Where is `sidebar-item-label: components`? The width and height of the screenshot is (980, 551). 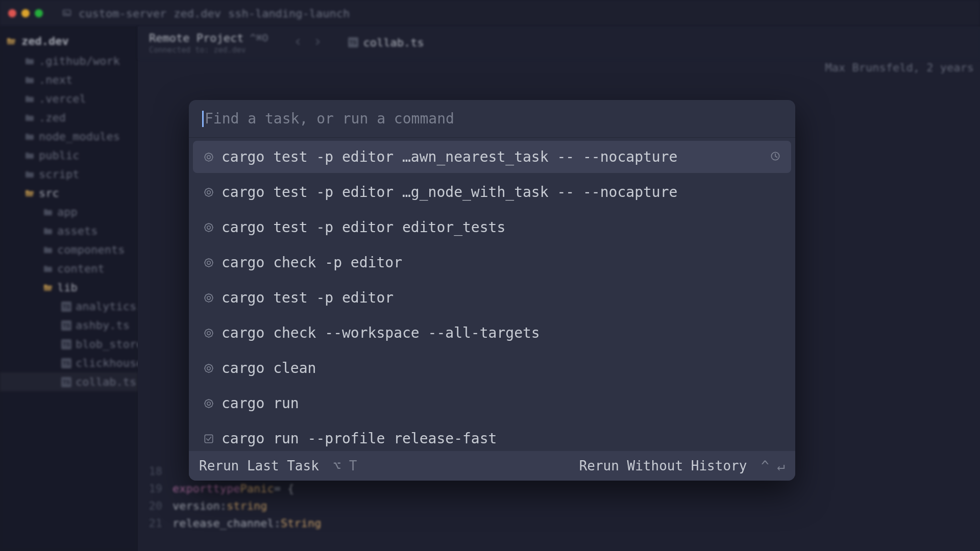 sidebar-item-label: components is located at coordinates (91, 250).